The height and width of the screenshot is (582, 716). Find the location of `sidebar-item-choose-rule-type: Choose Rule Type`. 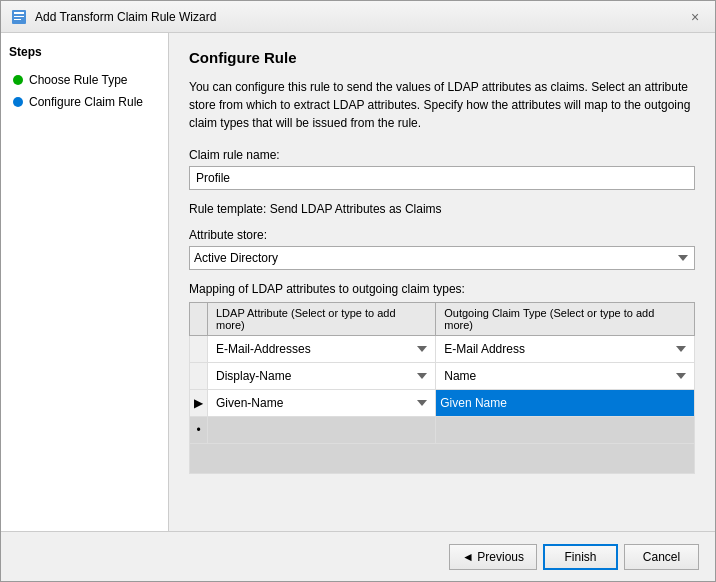

sidebar-item-choose-rule-type: Choose Rule Type is located at coordinates (84, 80).